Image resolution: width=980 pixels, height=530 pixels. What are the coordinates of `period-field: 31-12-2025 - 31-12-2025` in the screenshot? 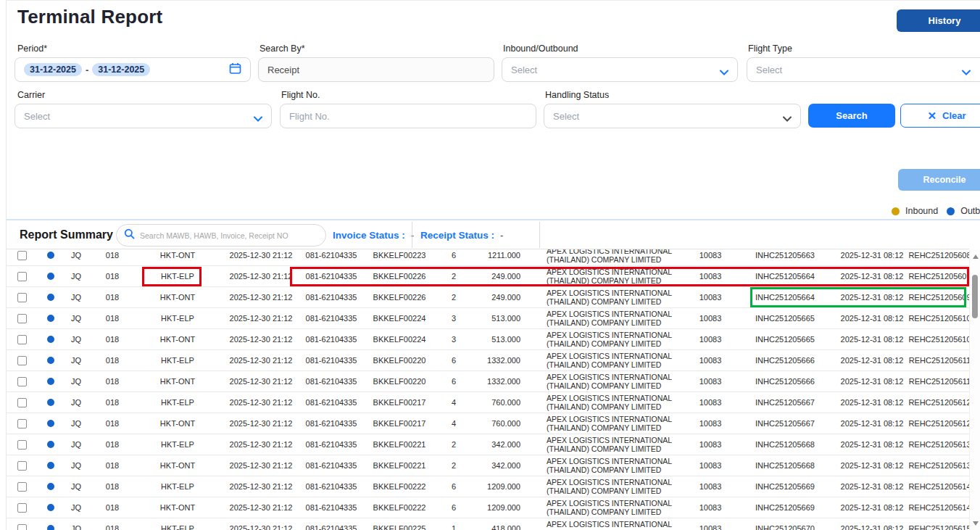 It's located at (133, 70).